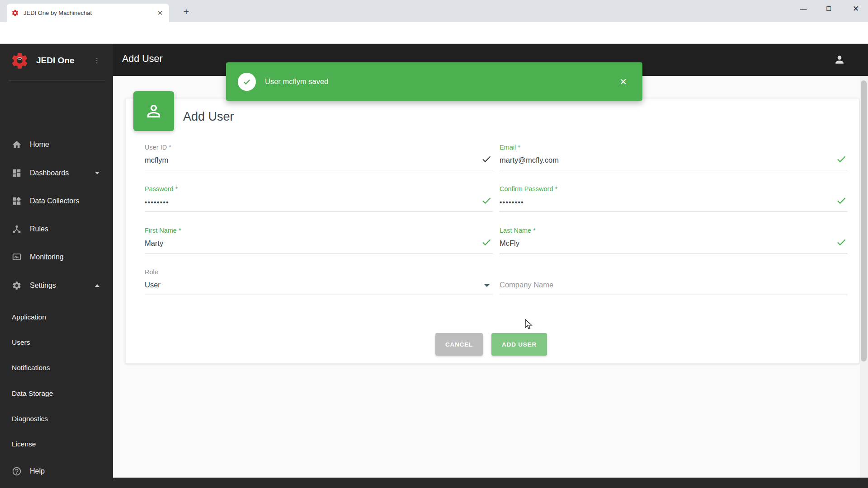 The width and height of the screenshot is (868, 488). I want to click on sidebar-item-monitoring: Monitoring, so click(57, 257).